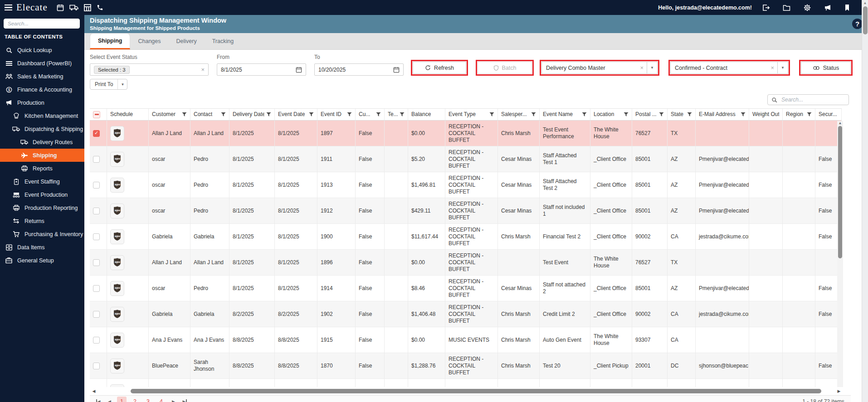 The width and height of the screenshot is (868, 402). Describe the element at coordinates (110, 41) in the screenshot. I see `tab-shipping: Shipping` at that location.